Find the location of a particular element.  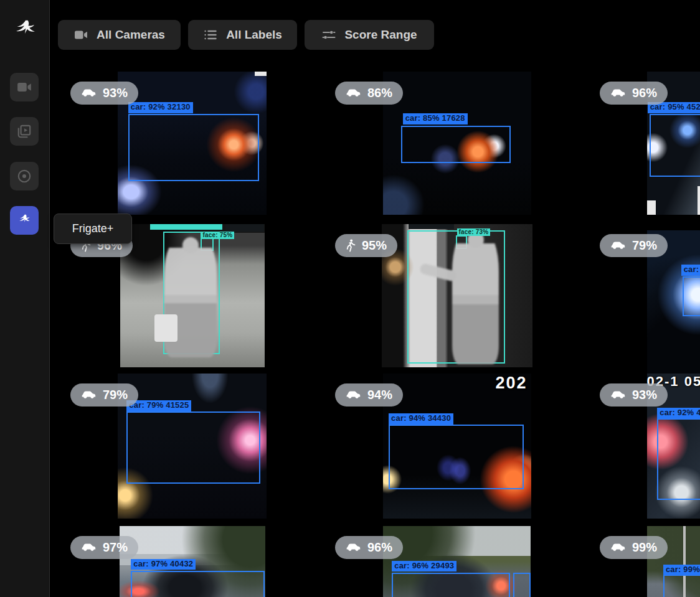

sidebar-item-live is located at coordinates (24, 87).